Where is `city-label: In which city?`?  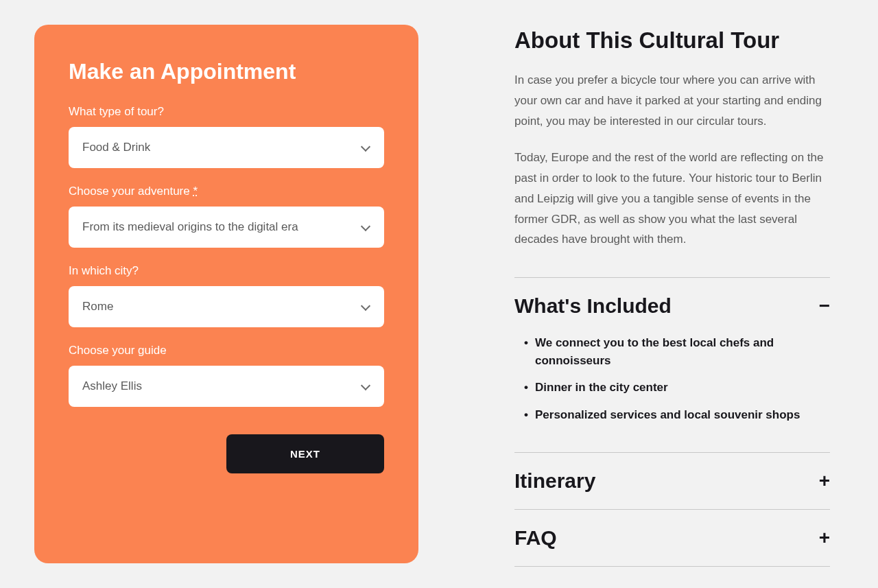 city-label: In which city? is located at coordinates (226, 271).